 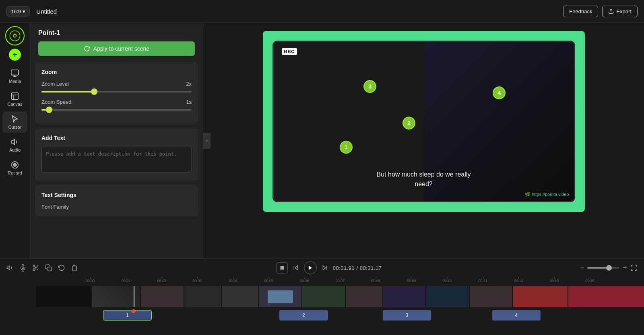 I want to click on ruler-mark-8: 00:08, so click(x=376, y=281).